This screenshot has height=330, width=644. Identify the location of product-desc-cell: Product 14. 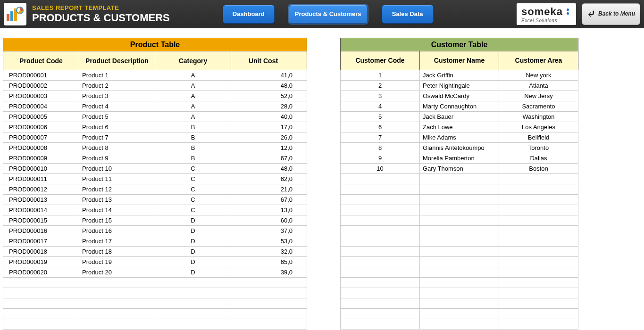
(117, 210).